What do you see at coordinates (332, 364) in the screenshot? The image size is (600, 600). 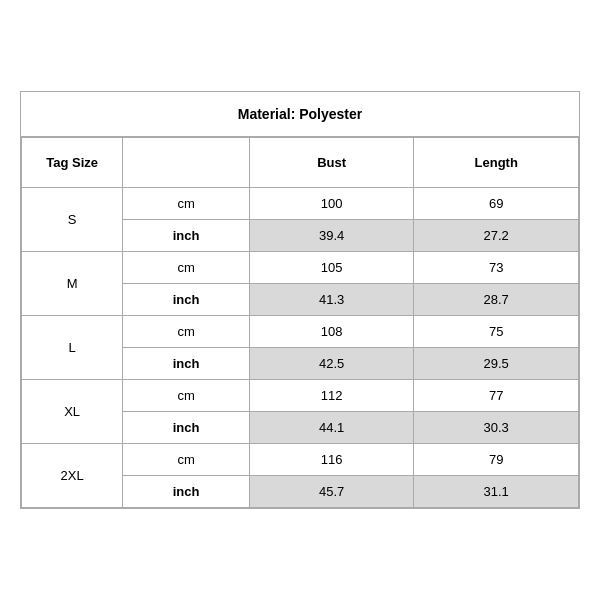 I see `bust-inch: 42.5` at bounding box center [332, 364].